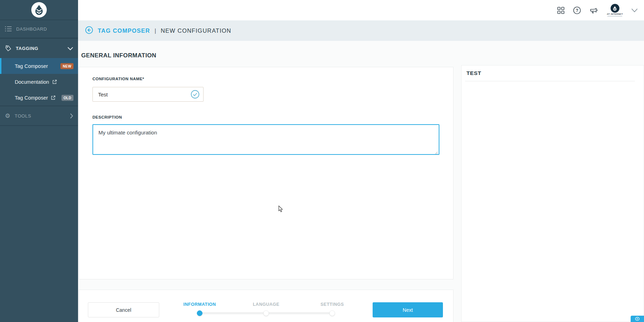 This screenshot has height=322, width=644. I want to click on page-header: TAG COMPOSER | NEW CONFIGURATION, so click(361, 31).